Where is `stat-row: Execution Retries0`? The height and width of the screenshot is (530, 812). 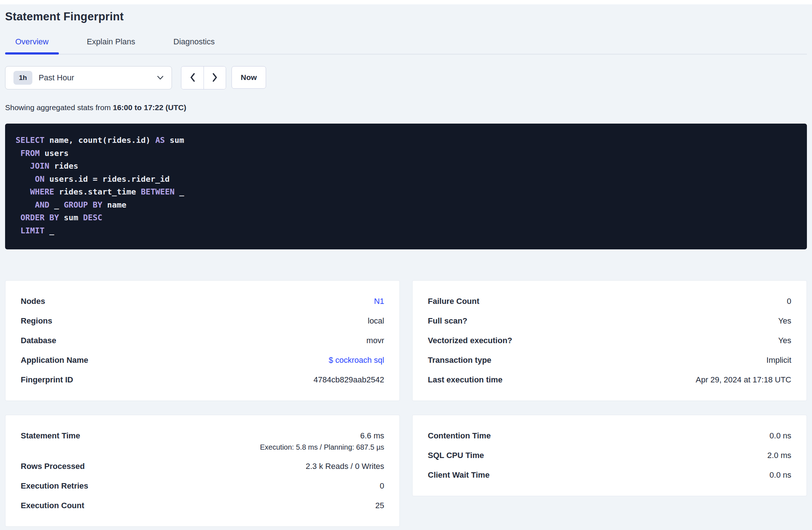 stat-row: Execution Retries0 is located at coordinates (202, 486).